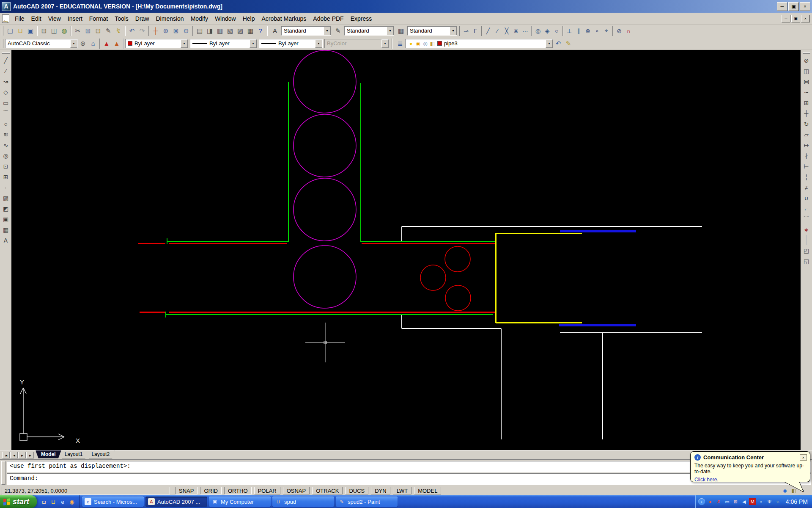 Image resolution: width=812 pixels, height=508 pixels. Describe the element at coordinates (753, 502) in the screenshot. I see `tray-mcafee-icon: M` at that location.